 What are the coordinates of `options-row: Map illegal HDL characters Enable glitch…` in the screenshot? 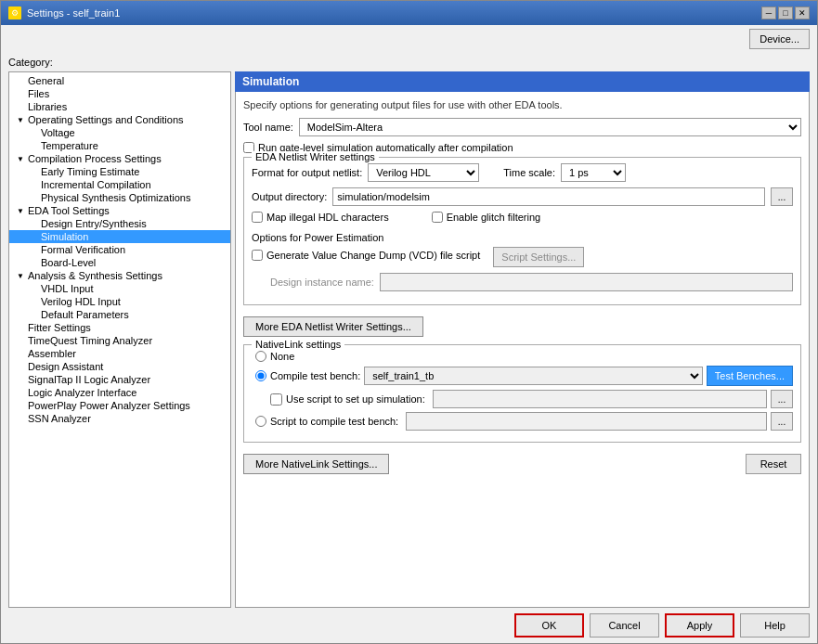 It's located at (522, 219).